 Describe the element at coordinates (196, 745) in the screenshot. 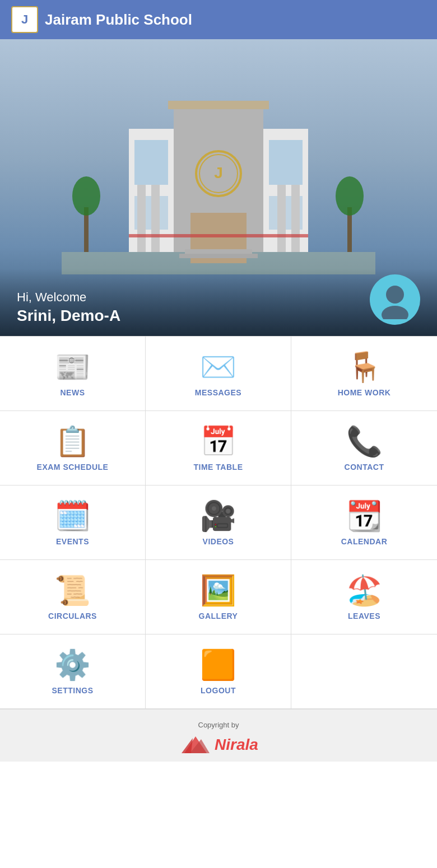

I see `footer-logo-icon` at that location.